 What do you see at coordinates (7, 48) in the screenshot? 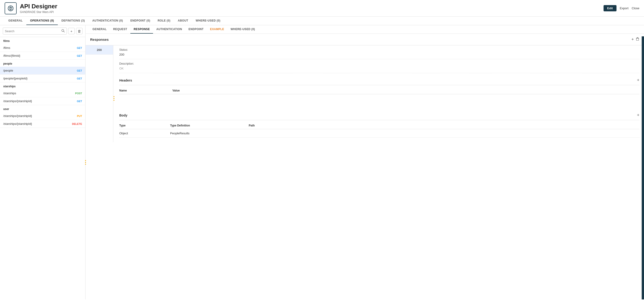
I see `path-films: /films` at bounding box center [7, 48].